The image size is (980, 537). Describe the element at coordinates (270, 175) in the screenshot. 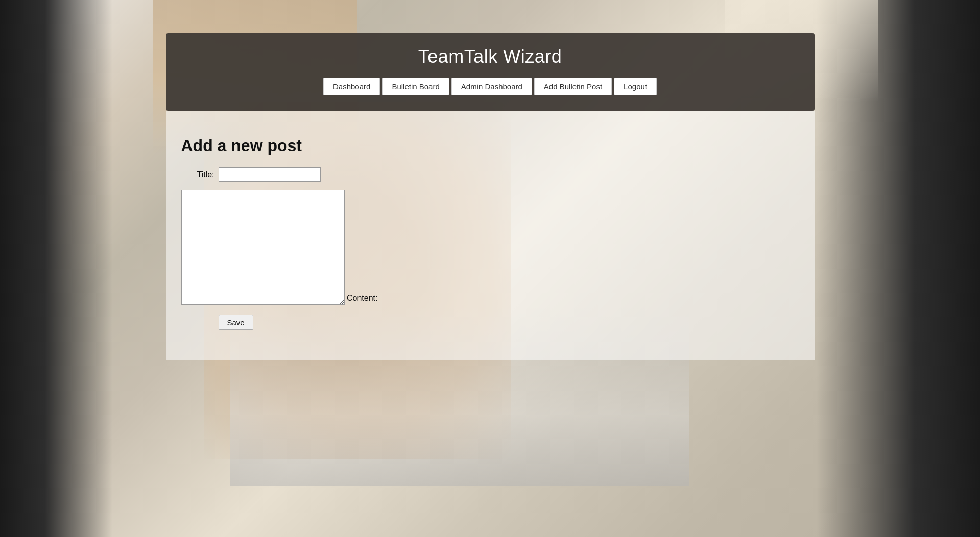

I see `title-input` at that location.